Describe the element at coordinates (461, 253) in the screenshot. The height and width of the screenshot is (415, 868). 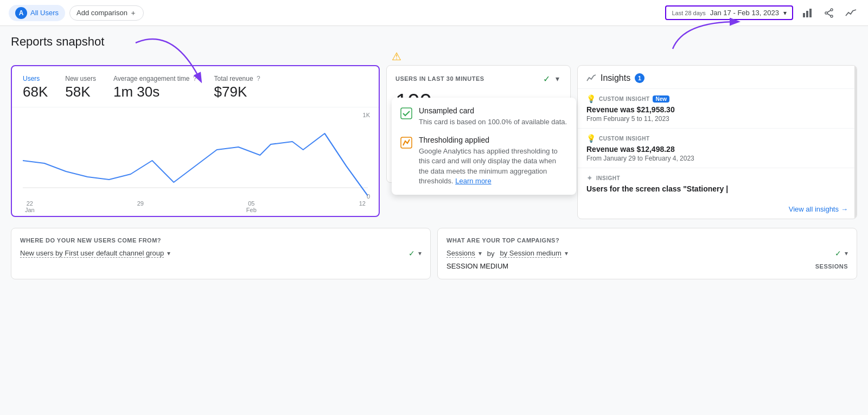
I see `sessions-label: Sessions` at that location.